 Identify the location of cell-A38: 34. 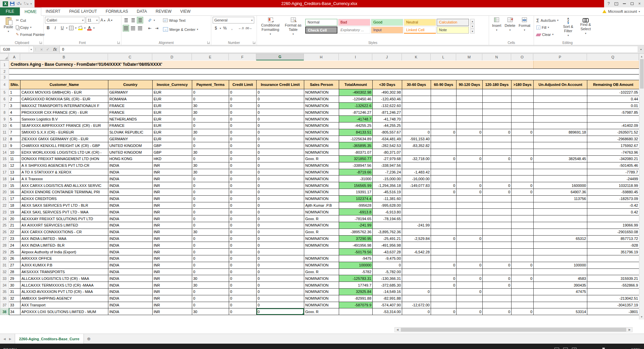
(15, 312).